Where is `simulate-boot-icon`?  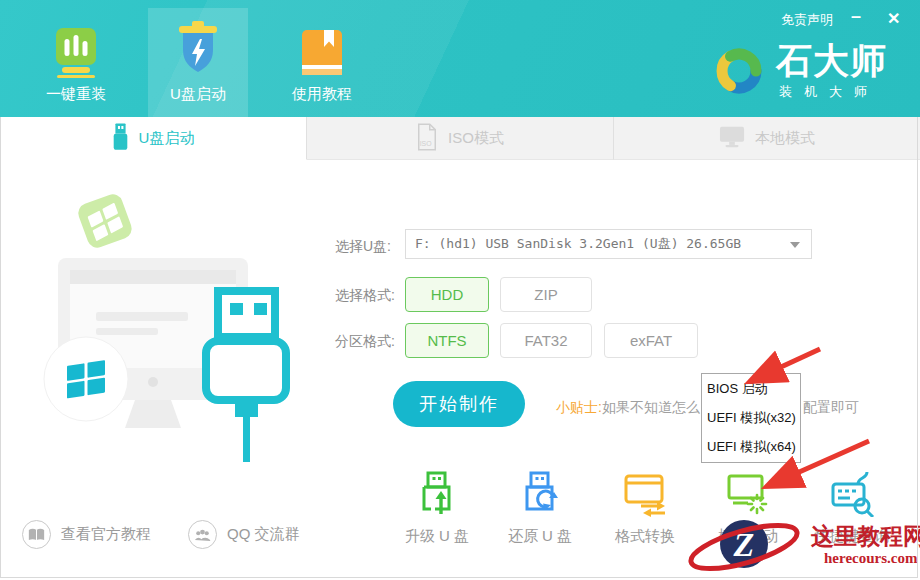 simulate-boot-icon is located at coordinates (748, 493).